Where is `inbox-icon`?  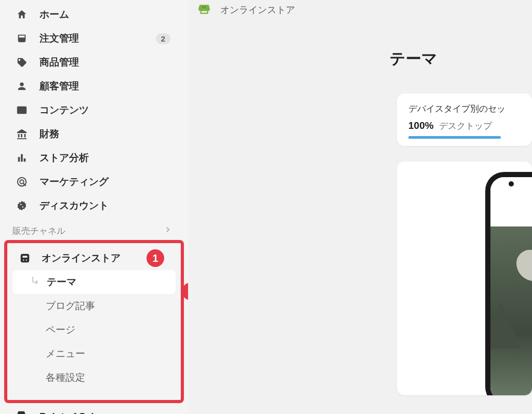 inbox-icon is located at coordinates (22, 38).